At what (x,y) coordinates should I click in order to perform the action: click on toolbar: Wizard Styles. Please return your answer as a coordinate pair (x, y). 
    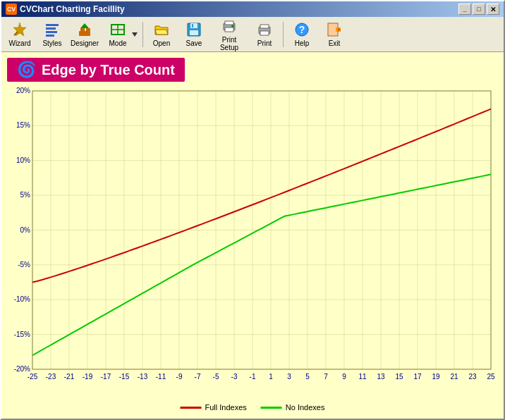
    Looking at the image, I should click on (253, 35).